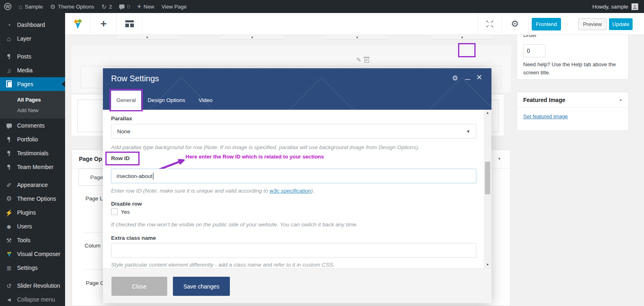 This screenshot has width=644, height=306. Describe the element at coordinates (33, 185) in the screenshot. I see `sidebar-item-appearance: ✐ Appearance` at that location.